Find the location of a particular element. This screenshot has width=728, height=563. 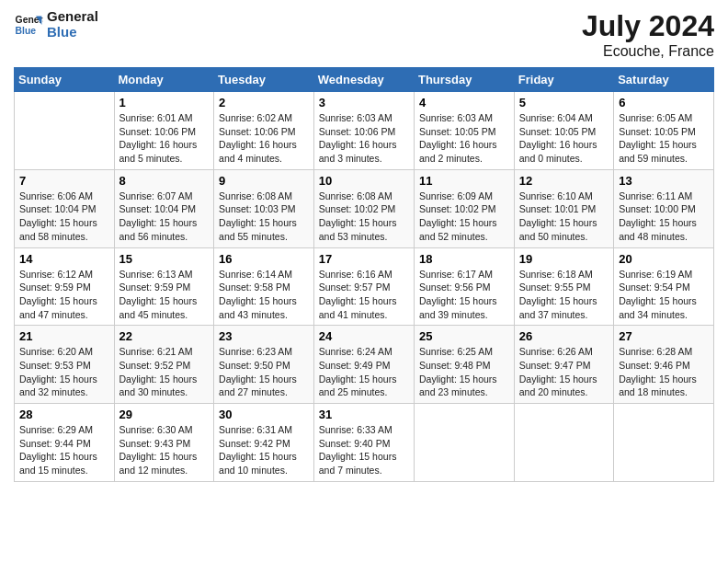

header: General Blue General Blue July 2024 Ecou… is located at coordinates (364, 35).